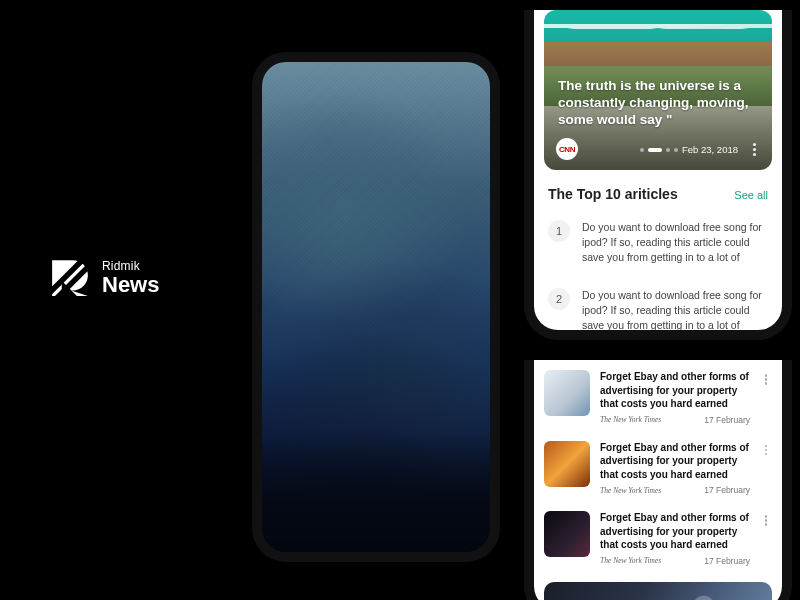 This screenshot has height=600, width=800. What do you see at coordinates (655, 150) in the screenshot?
I see `pager-active` at bounding box center [655, 150].